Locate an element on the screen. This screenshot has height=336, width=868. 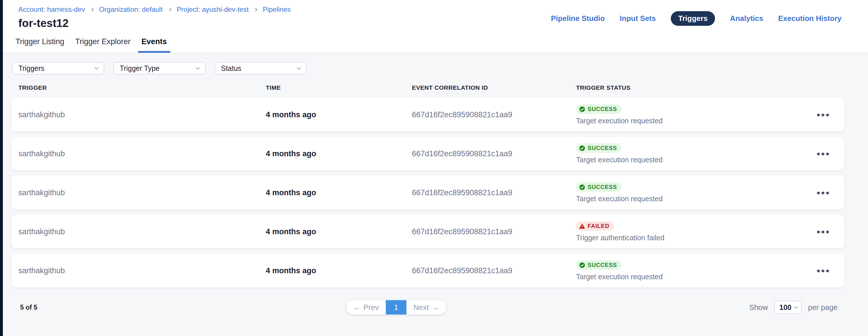
col-trigger-status: TRIGGER STATUS is located at coordinates (693, 88).